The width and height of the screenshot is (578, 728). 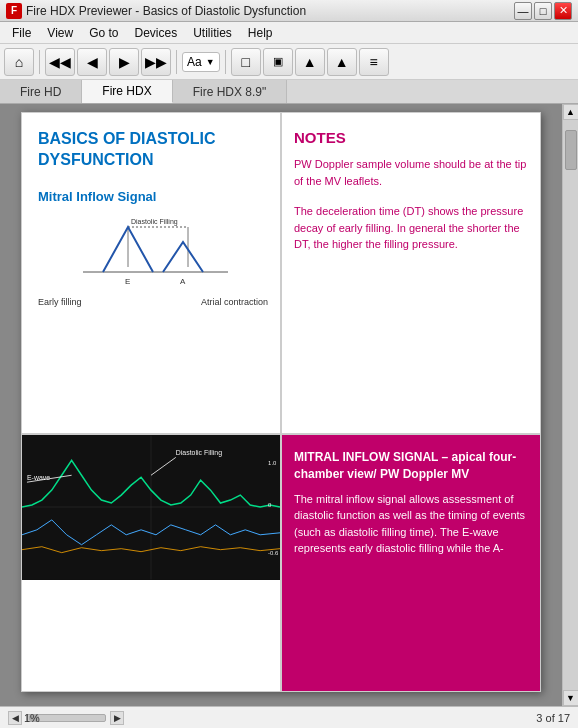 What do you see at coordinates (523, 11) in the screenshot?
I see `minimize-button: —` at bounding box center [523, 11].